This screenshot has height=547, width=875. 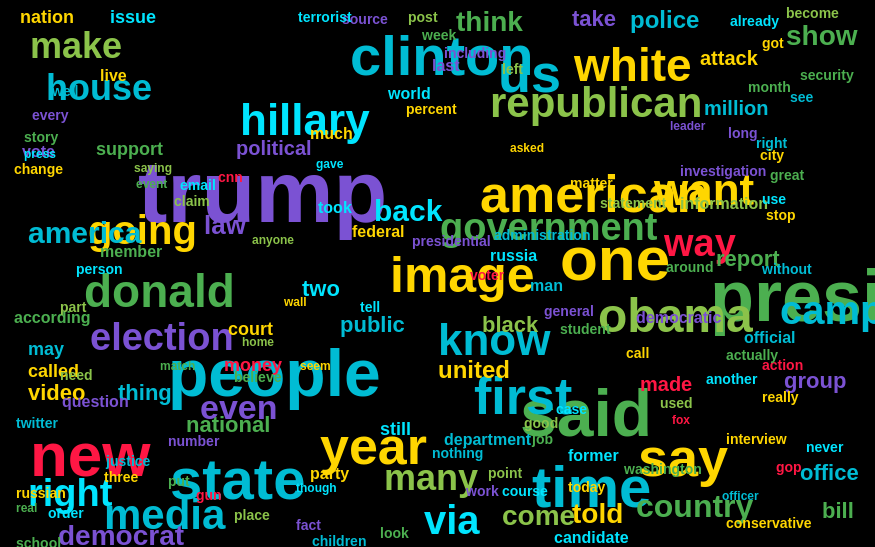 What do you see at coordinates (740, 496) in the screenshot?
I see `word-officer: officer` at bounding box center [740, 496].